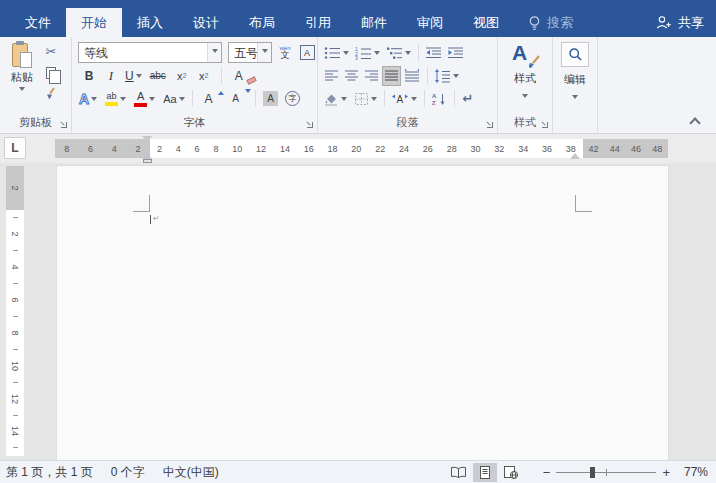 The height and width of the screenshot is (483, 716). I want to click on ribbon-tab-bar: 文件开始插入设计布局引用邮件审阅视图 搜索 共享, so click(358, 18).